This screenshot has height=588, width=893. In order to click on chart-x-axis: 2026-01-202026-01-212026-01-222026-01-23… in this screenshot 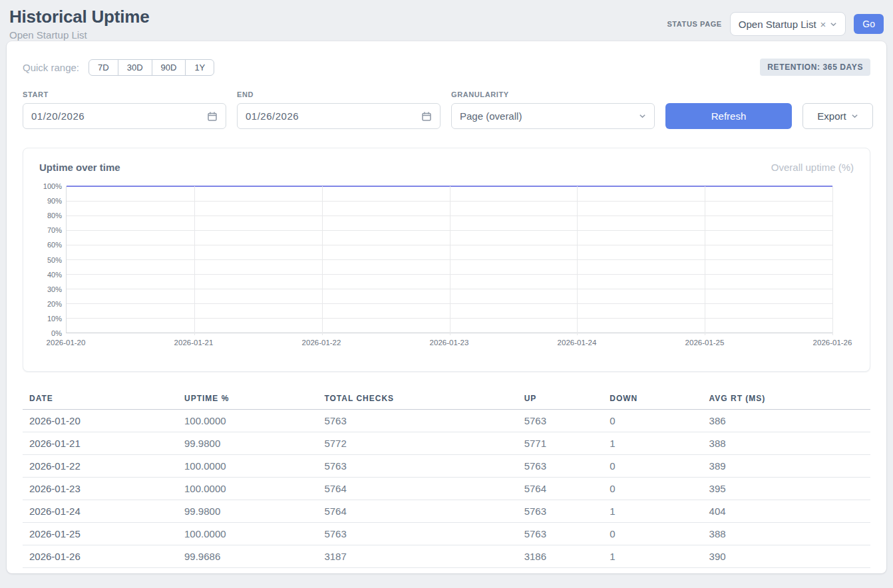, I will do `click(449, 346)`.